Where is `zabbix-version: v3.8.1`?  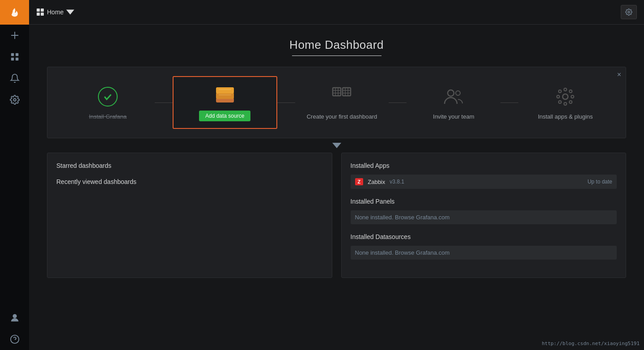
zabbix-version: v3.8.1 is located at coordinates (397, 182).